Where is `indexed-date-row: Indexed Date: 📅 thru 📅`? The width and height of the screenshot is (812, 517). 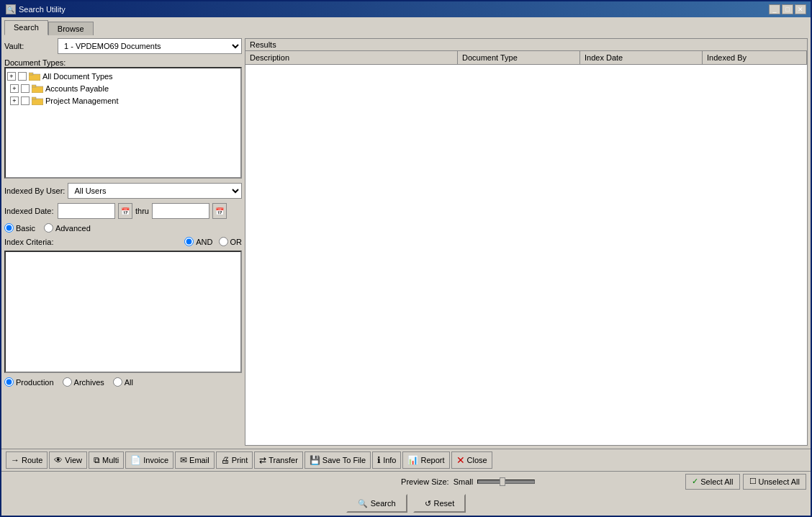 indexed-date-row: Indexed Date: 📅 thru 📅 is located at coordinates (123, 211).